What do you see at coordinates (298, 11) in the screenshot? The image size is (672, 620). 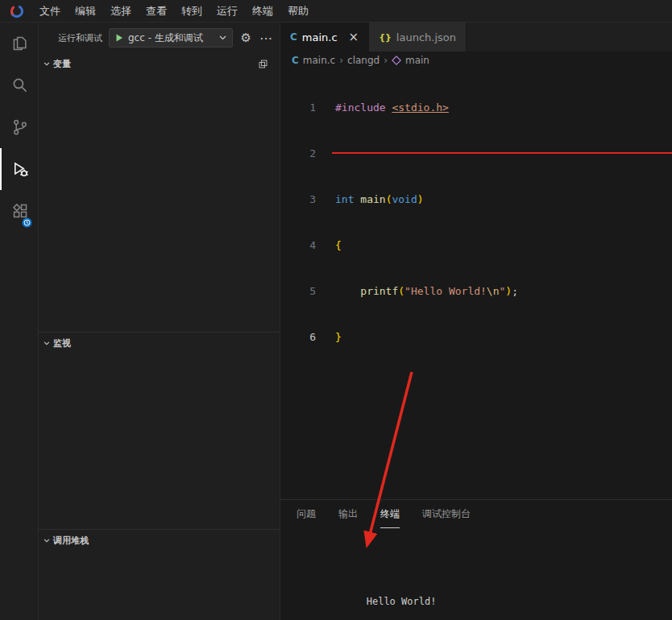 I see `menu-help: 帮助` at bounding box center [298, 11].